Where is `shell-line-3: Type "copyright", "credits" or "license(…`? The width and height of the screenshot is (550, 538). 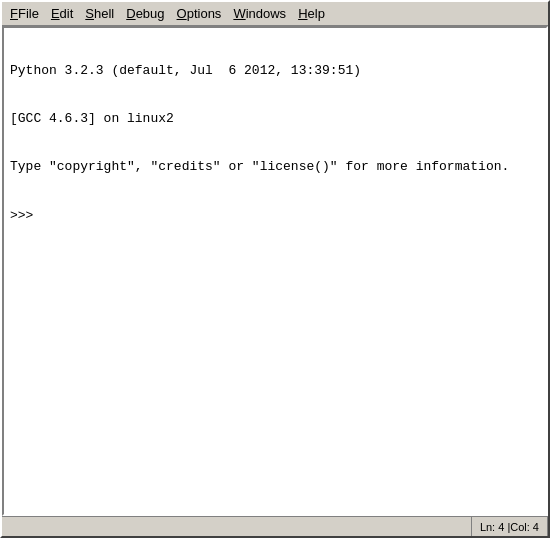
shell-line-3: Type "copyright", "credits" or "license(… is located at coordinates (275, 167).